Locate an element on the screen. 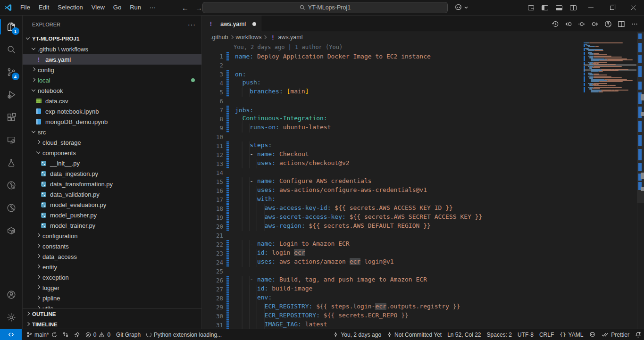 The image size is (644, 340). tree-folder-utils: utils is located at coordinates (112, 306).